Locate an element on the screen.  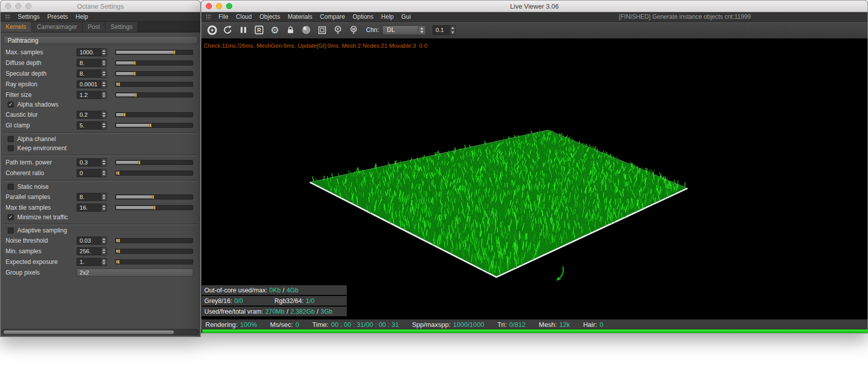
slider-expected-exposure is located at coordinates (154, 262).